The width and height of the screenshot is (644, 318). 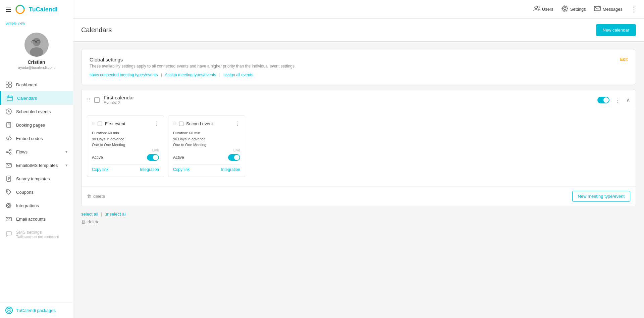 What do you see at coordinates (37, 45) in the screenshot?
I see `avatar-image` at bounding box center [37, 45].